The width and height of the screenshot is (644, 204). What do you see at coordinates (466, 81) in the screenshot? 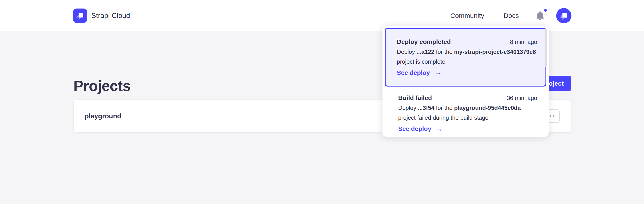
I see `notifications-dropdown: Deploy completed 8 min. ago Deploy ...a1…` at bounding box center [466, 81].